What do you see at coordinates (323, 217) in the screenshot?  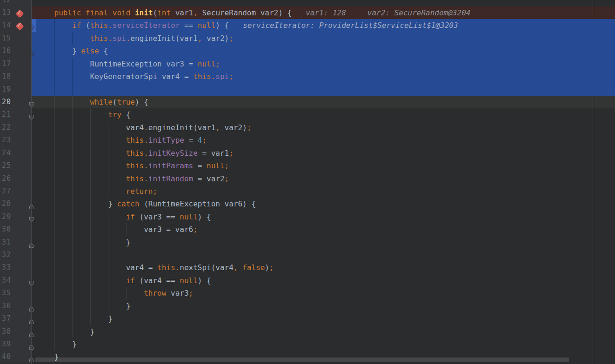 I see `code-line-body: if (var3 == null) {` at bounding box center [323, 217].